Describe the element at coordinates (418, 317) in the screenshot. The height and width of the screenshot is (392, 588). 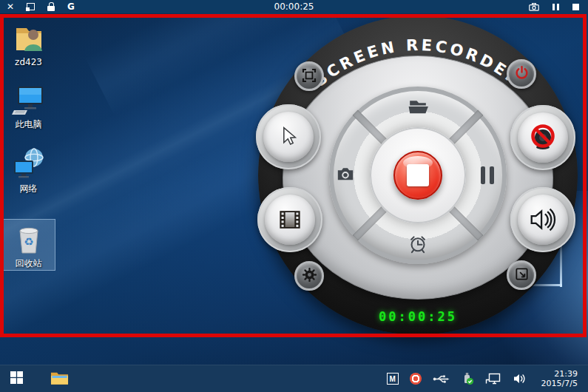
I see `recorder-timer: 00:00:25` at that location.